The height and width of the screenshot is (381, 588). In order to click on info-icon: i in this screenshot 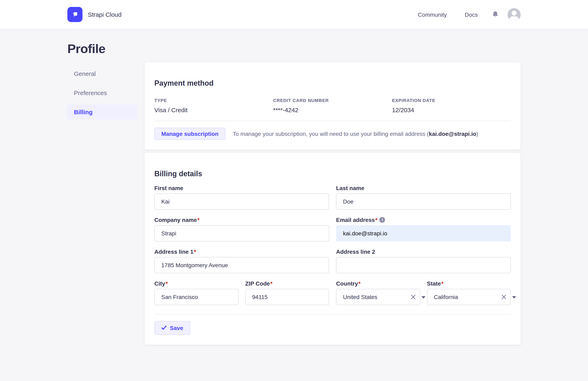, I will do `click(382, 220)`.